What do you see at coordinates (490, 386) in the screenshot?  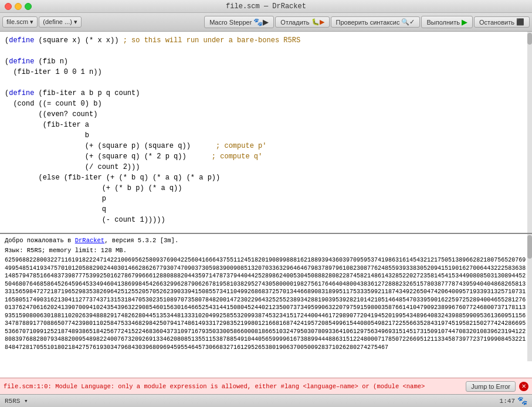 I see `jump-to-error-button: Jump to Error` at bounding box center [490, 386].